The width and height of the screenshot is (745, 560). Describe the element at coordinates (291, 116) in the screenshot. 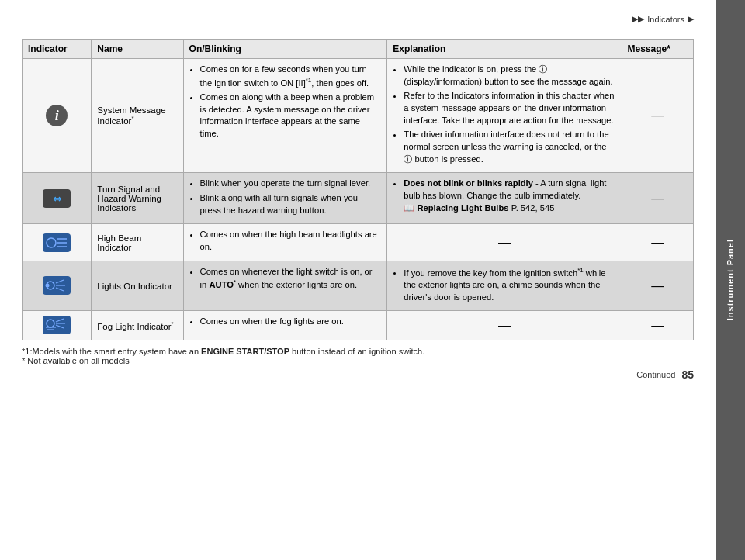

I see `list-item: Comes on along with a beep when a proble…` at that location.